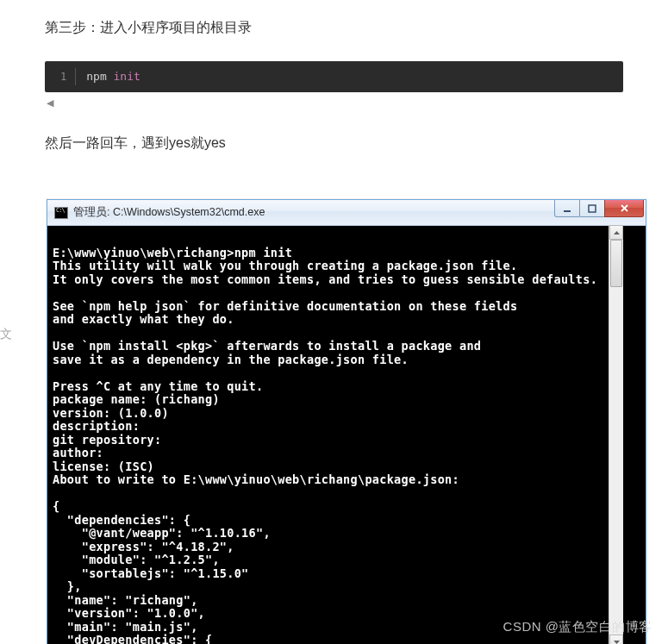 This screenshot has width=668, height=644. What do you see at coordinates (617, 642) in the screenshot?
I see `chevron-down-icon` at bounding box center [617, 642].